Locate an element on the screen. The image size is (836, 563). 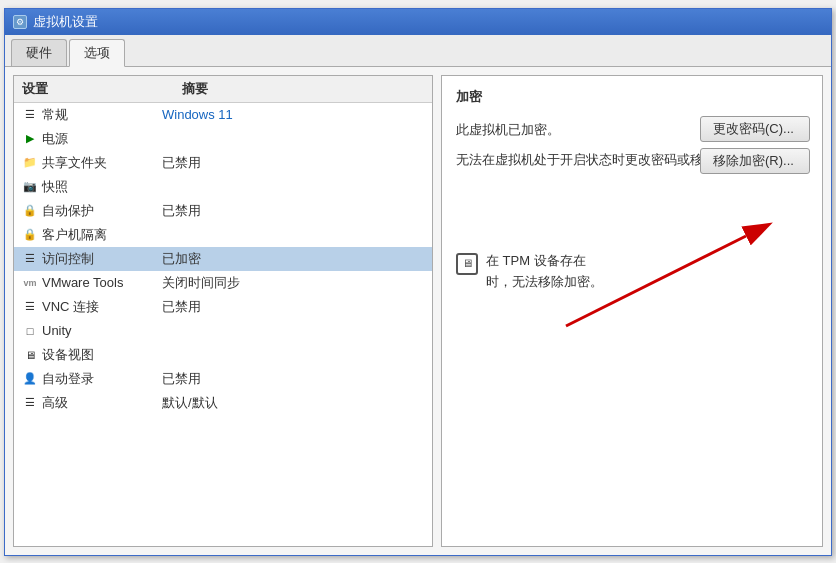
vnc-label: VNC 连接 is located at coordinates (102, 307).